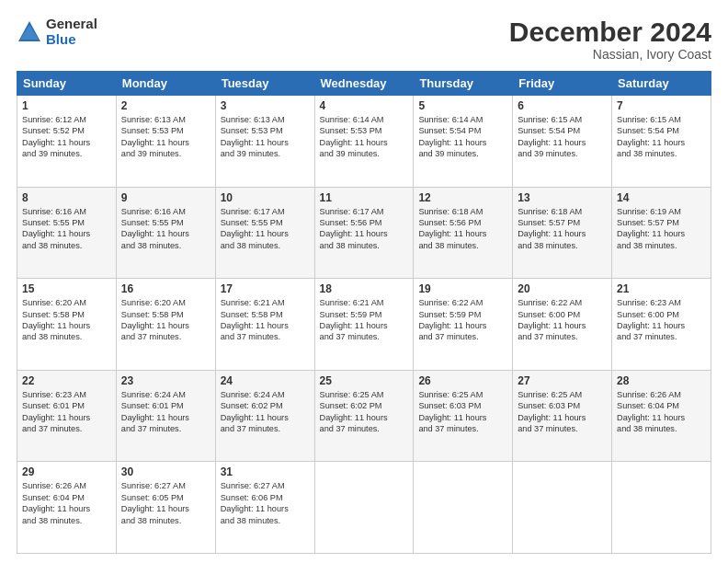 The image size is (728, 563). I want to click on day-number: 8, so click(66, 198).